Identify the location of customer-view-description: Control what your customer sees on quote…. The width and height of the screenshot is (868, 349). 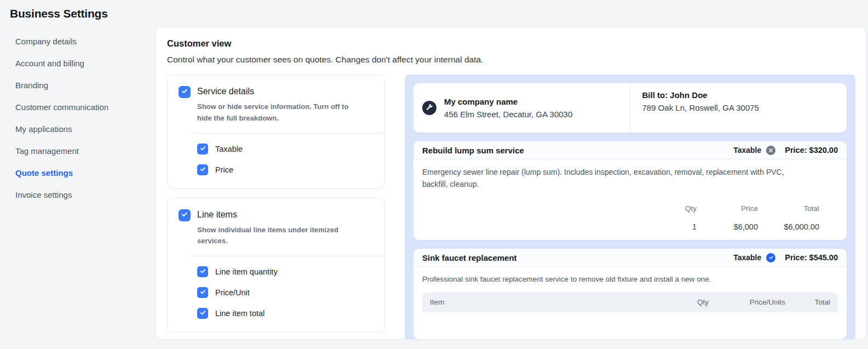
(511, 60).